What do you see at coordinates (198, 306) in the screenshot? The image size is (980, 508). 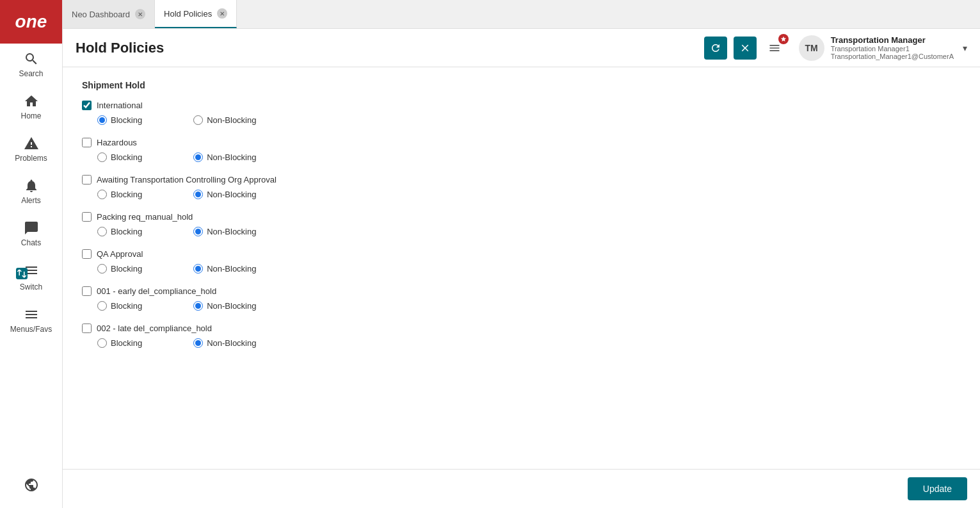 I see `radio-input-001early-nonblocking` at bounding box center [198, 306].